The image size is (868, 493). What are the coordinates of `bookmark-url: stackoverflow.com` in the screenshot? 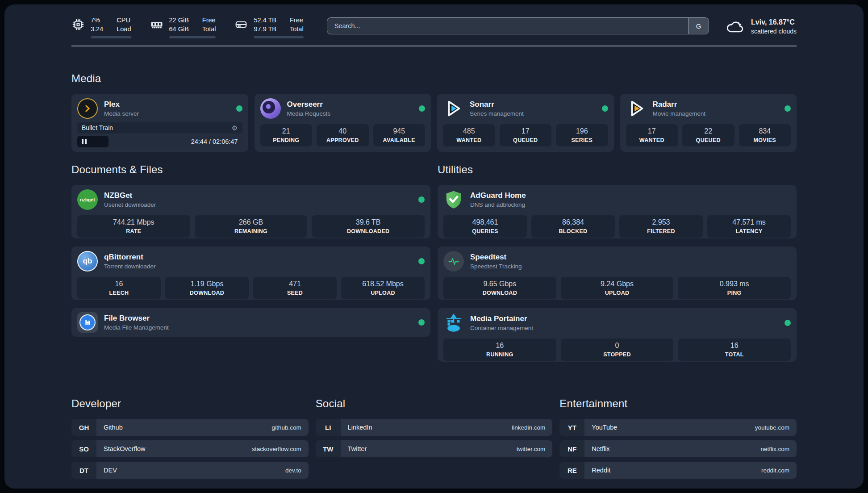 It's located at (276, 449).